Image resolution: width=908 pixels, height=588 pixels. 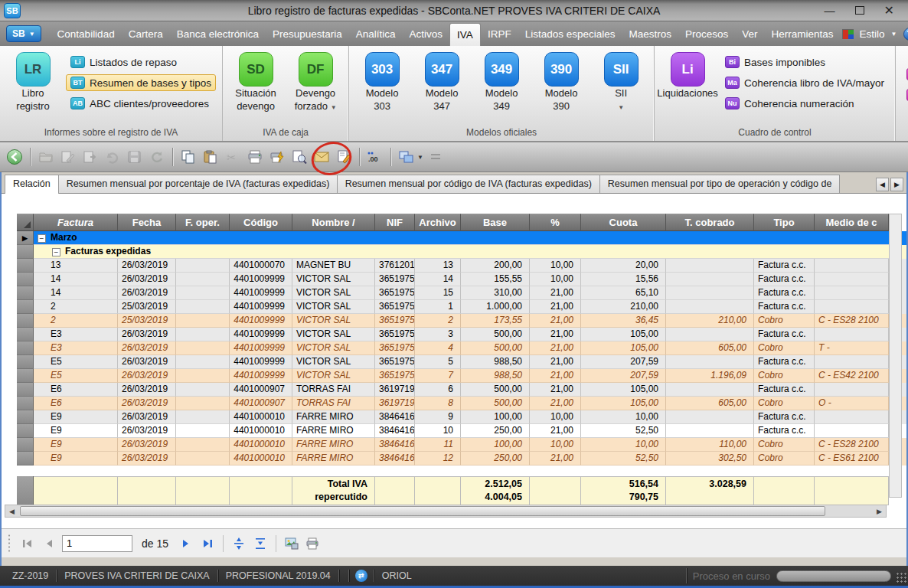 What do you see at coordinates (315, 83) in the screenshot?
I see `ribbon-button-df: DFDevengoforzado ▼` at bounding box center [315, 83].